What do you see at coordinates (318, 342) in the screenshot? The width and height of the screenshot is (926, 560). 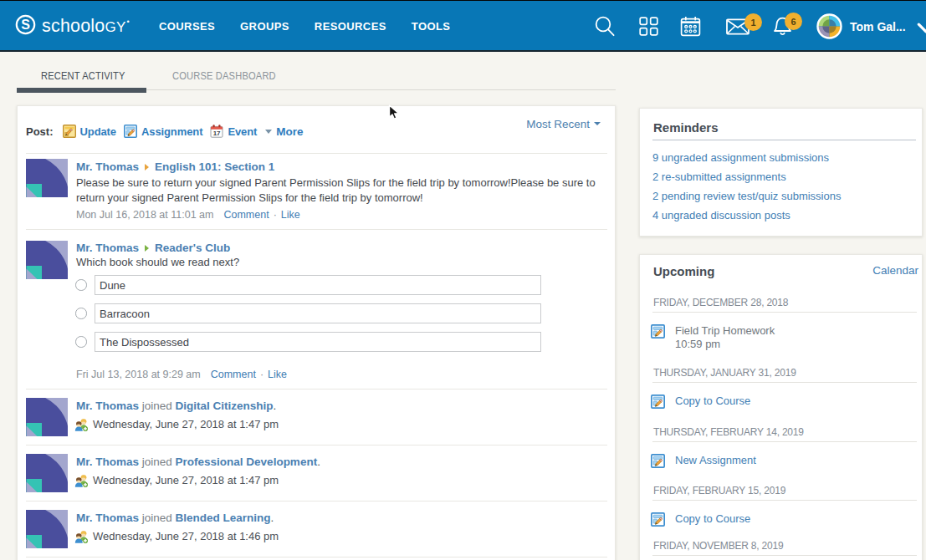 I see `poll-option-2: The Dispossessed` at bounding box center [318, 342].